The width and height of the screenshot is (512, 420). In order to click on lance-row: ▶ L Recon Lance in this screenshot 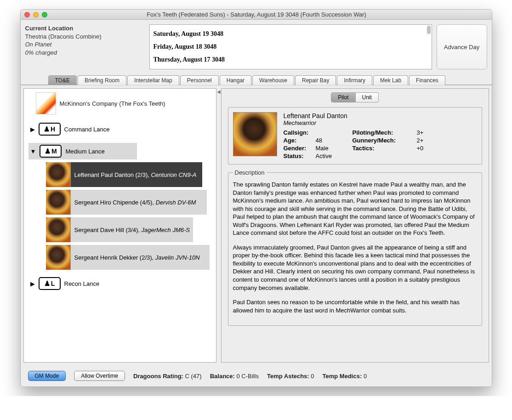, I will do `click(122, 284)`.